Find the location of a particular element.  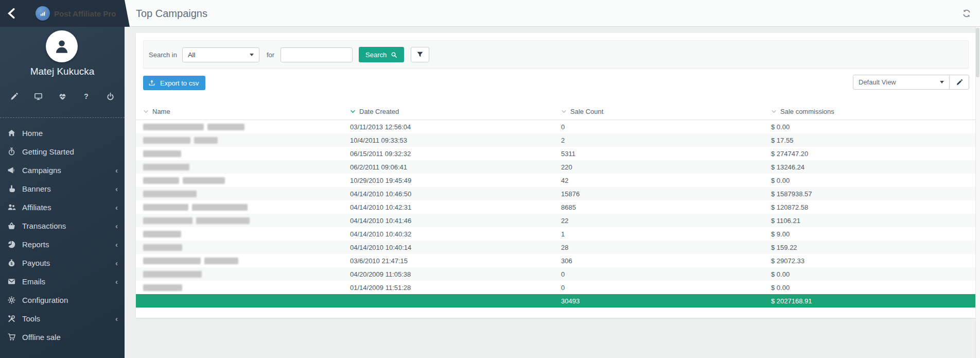

table-row: 04/14/2010 10:41:46 22 $ 1106.21 is located at coordinates (556, 220).